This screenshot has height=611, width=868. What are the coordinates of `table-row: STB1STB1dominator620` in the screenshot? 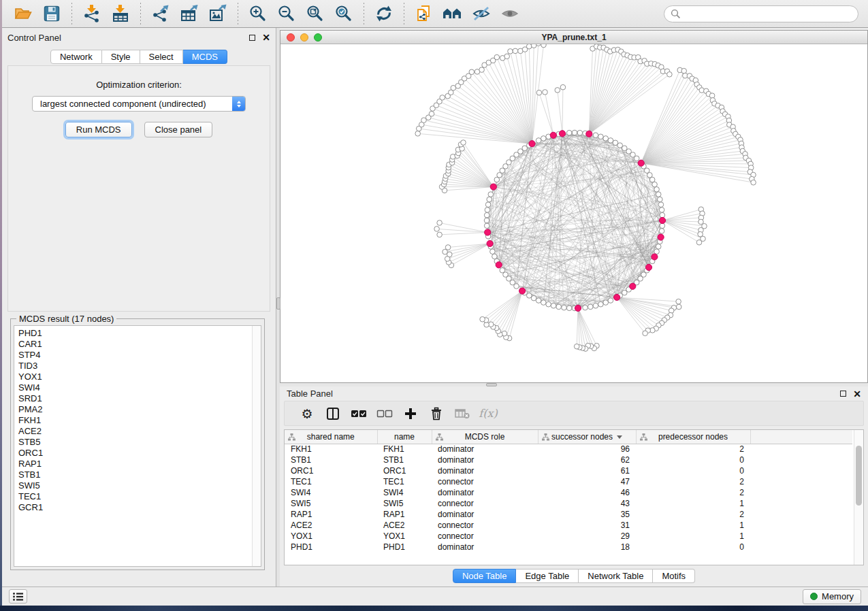 It's located at (568, 460).